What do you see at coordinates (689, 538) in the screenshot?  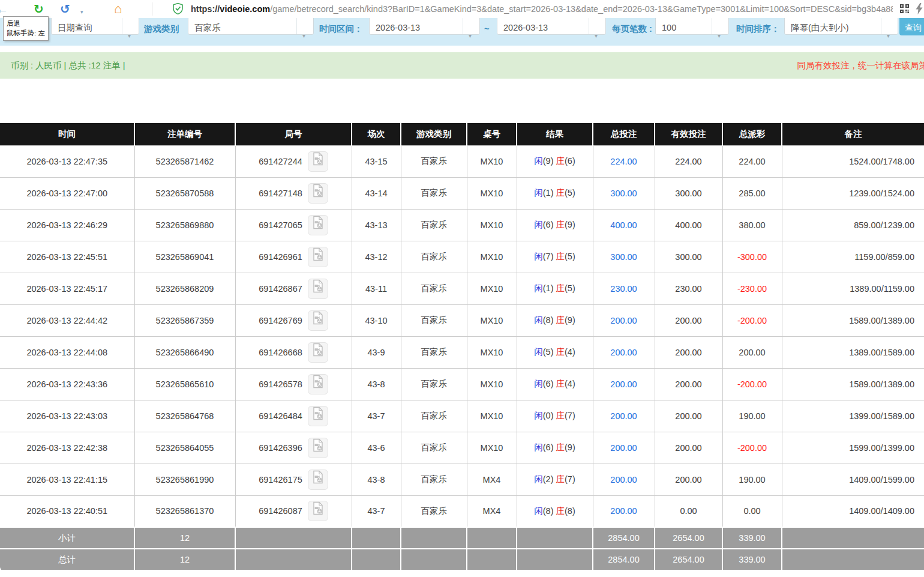 I see `subtotal-valid-bet: 2654.00` at bounding box center [689, 538].